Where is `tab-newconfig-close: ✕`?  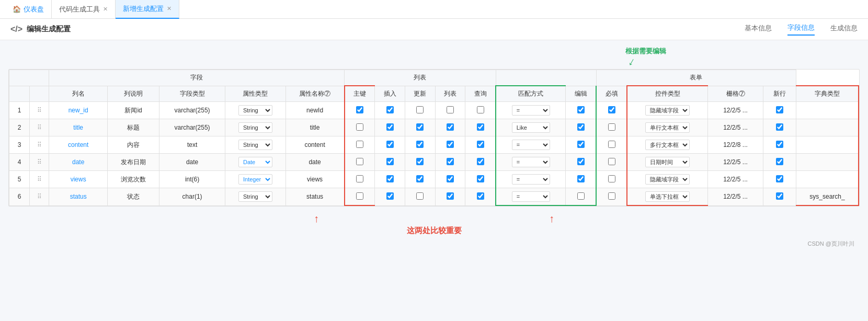
tab-newconfig-close: ✕ is located at coordinates (169, 8).